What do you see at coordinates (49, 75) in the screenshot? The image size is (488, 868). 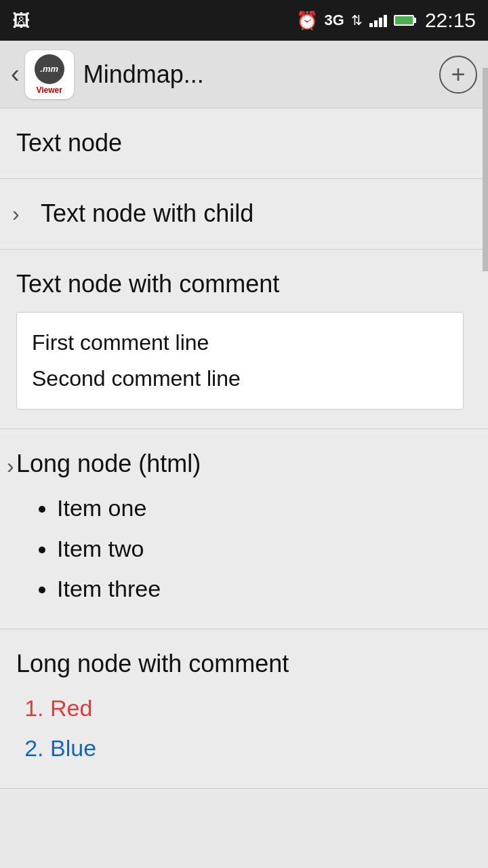 I see `app-logo: .mm Viewer` at bounding box center [49, 75].